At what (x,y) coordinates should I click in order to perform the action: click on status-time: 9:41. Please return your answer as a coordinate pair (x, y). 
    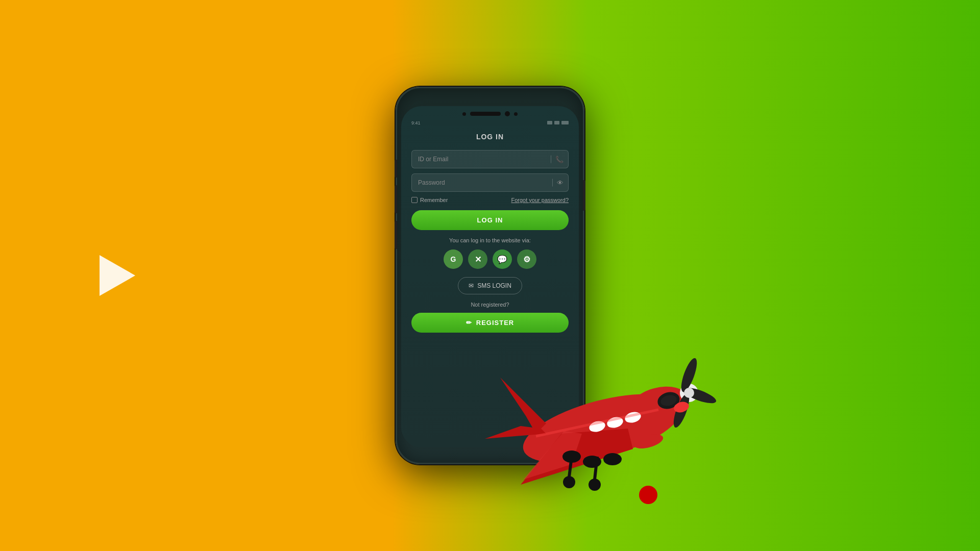
    Looking at the image, I should click on (416, 123).